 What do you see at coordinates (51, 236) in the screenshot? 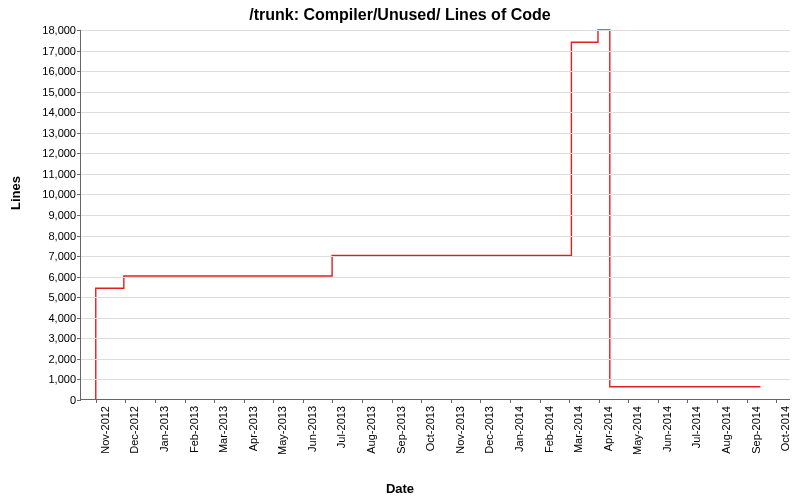
I see `y-tick-label: 8,000` at bounding box center [51, 236].